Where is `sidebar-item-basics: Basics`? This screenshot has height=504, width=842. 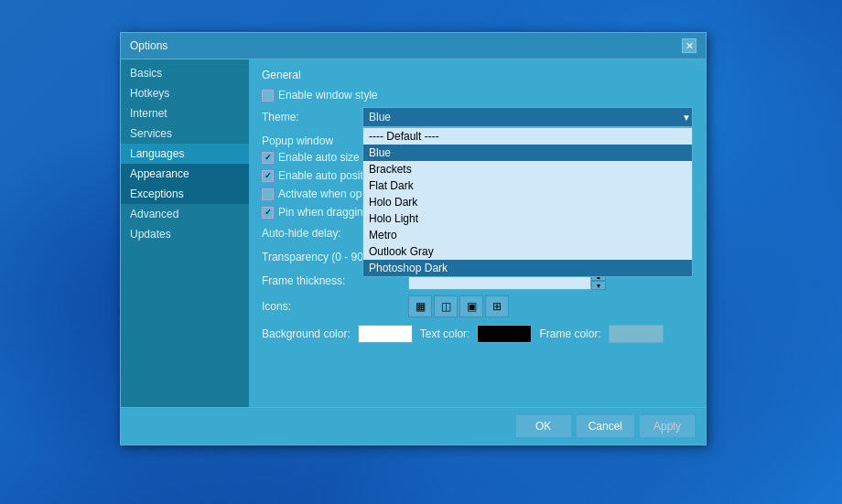 sidebar-item-basics: Basics is located at coordinates (185, 73).